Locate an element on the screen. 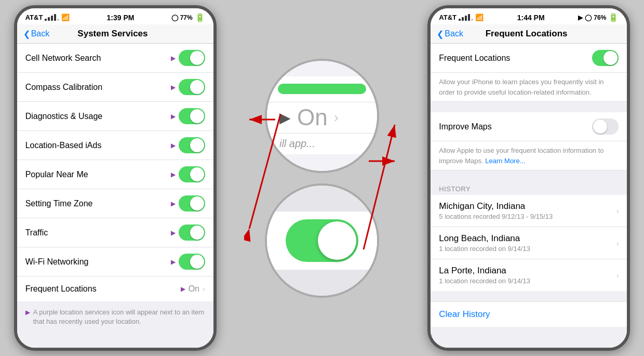 The height and width of the screenshot is (356, 644). toggle-compass is located at coordinates (192, 87).